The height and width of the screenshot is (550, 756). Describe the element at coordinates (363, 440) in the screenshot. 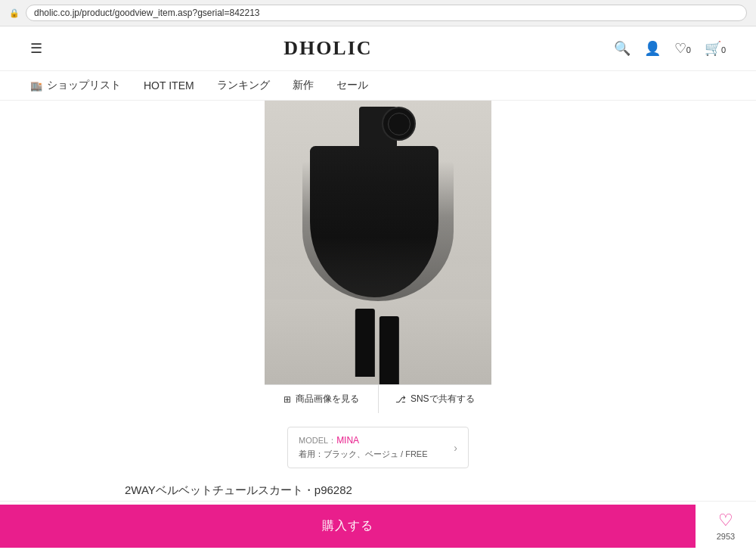

I see `model-label-row: MODEL：MINA` at that location.